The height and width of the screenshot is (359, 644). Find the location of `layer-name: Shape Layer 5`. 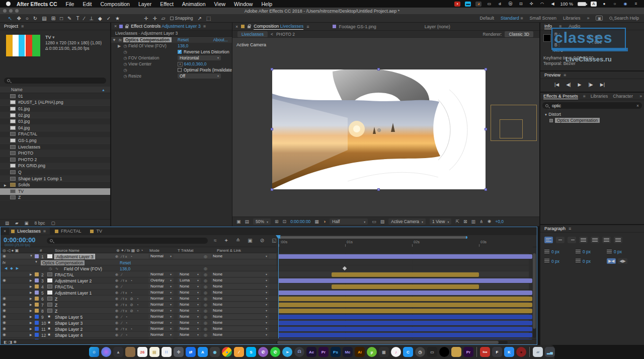

layer-name: Shape Layer 5 is located at coordinates (68, 317).